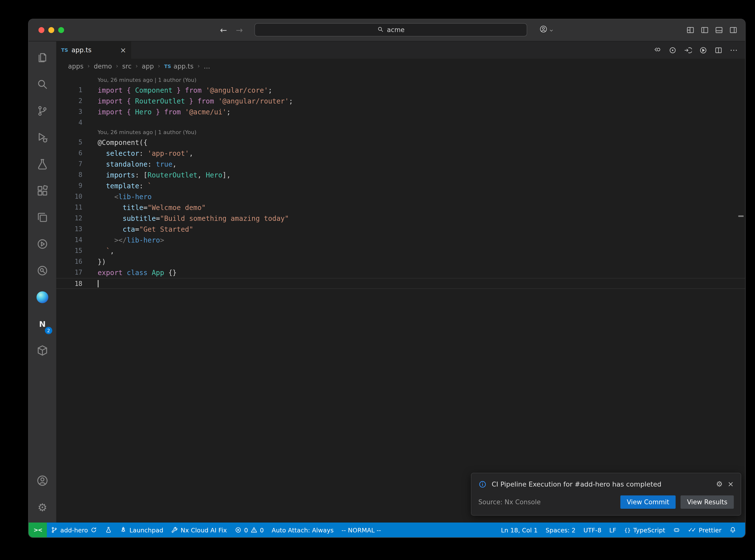  What do you see at coordinates (42, 481) in the screenshot?
I see `activity-item-accounts` at bounding box center [42, 481].